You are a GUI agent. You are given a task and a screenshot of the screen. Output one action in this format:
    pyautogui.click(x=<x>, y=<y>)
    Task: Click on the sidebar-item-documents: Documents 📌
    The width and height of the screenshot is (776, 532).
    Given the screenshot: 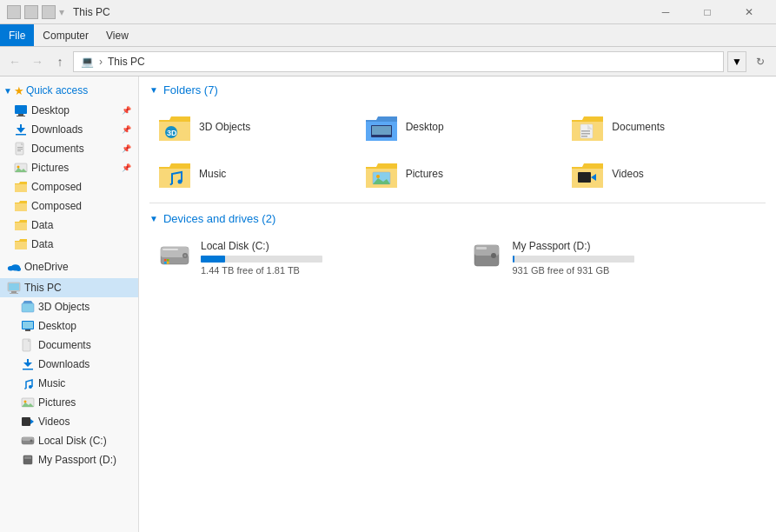 What is the action you would take?
    pyautogui.click(x=70, y=149)
    